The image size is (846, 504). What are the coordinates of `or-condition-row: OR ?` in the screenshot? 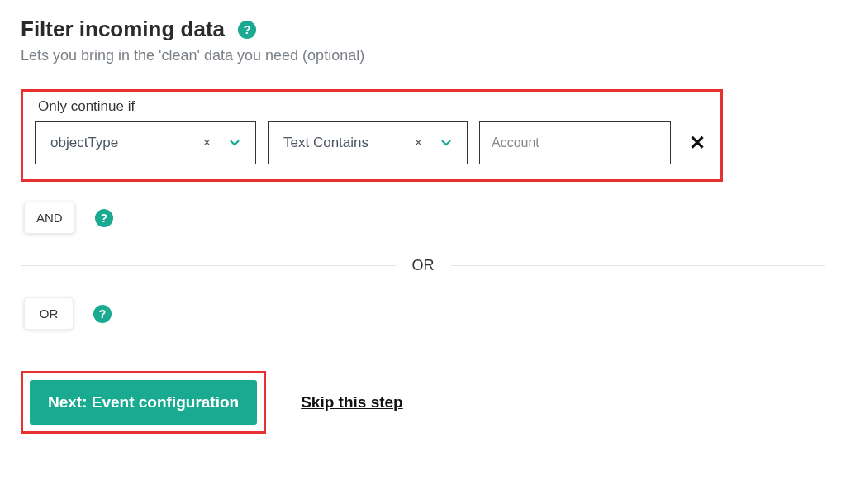 It's located at (425, 314).